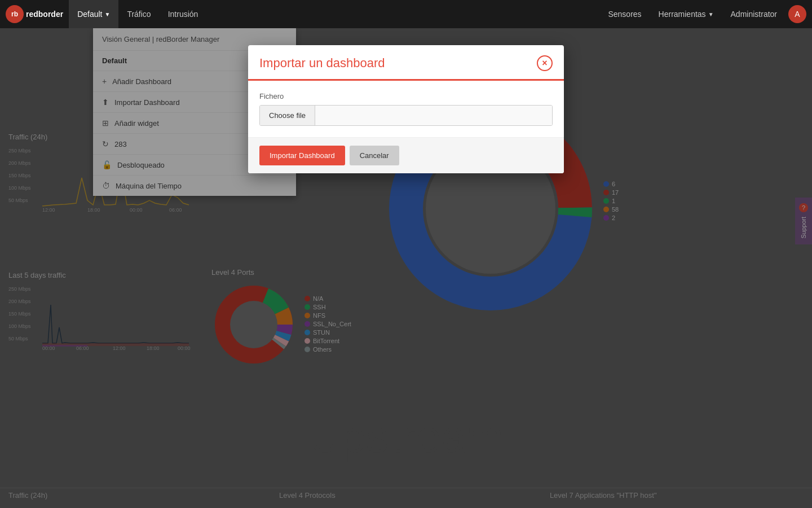 This screenshot has height=508, width=812. What do you see at coordinates (625, 14) in the screenshot?
I see `nav-item-sensores: Sensores` at bounding box center [625, 14].